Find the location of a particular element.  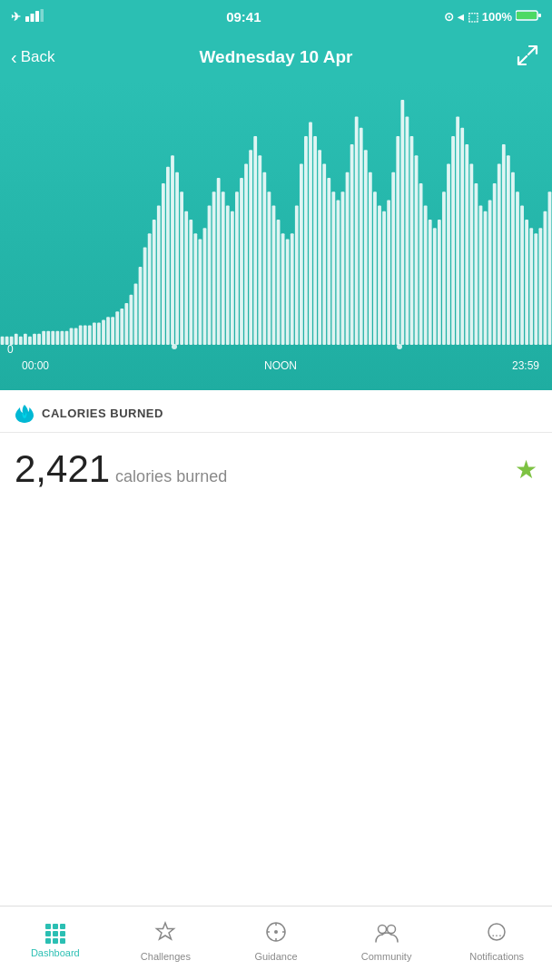

status-right: ⊙ ◂ ⬚ 100% is located at coordinates (492, 16).